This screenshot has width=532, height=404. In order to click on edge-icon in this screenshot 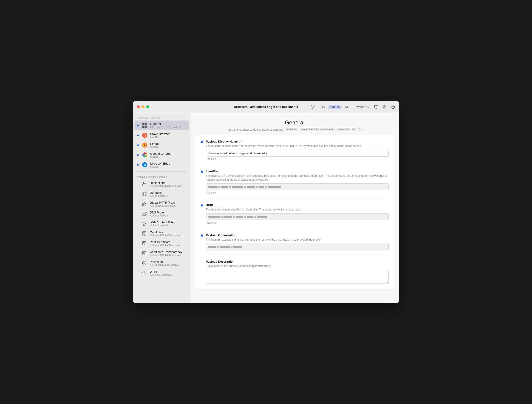, I will do `click(145, 165)`.